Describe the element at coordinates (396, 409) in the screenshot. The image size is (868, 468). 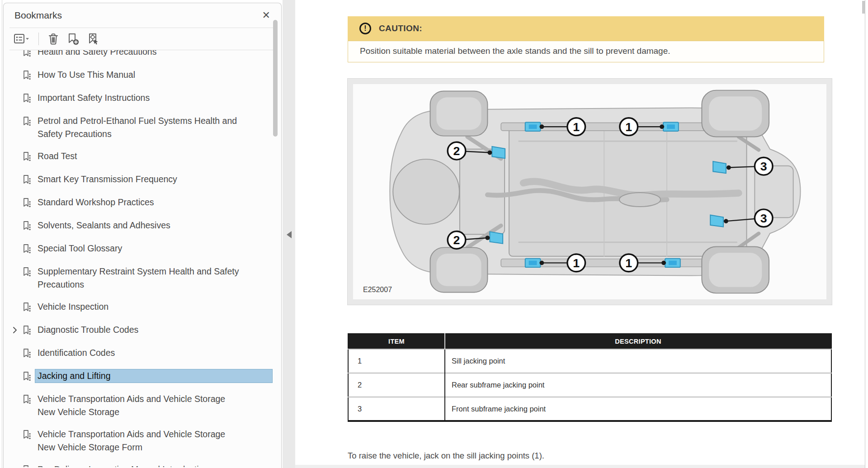
I see `table-cell: 3` at that location.